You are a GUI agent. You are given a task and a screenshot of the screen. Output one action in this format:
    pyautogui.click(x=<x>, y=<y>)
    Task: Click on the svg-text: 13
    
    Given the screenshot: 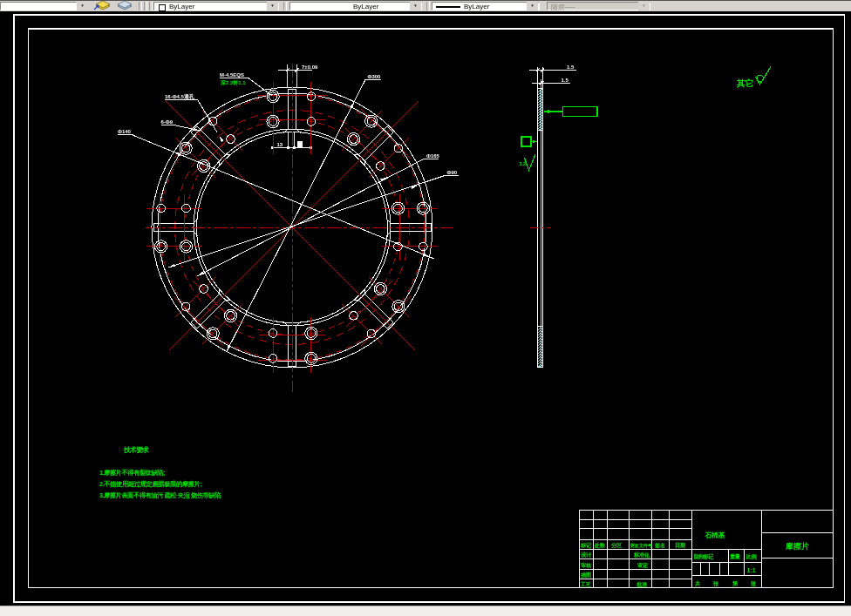 What is the action you would take?
    pyautogui.click(x=281, y=145)
    